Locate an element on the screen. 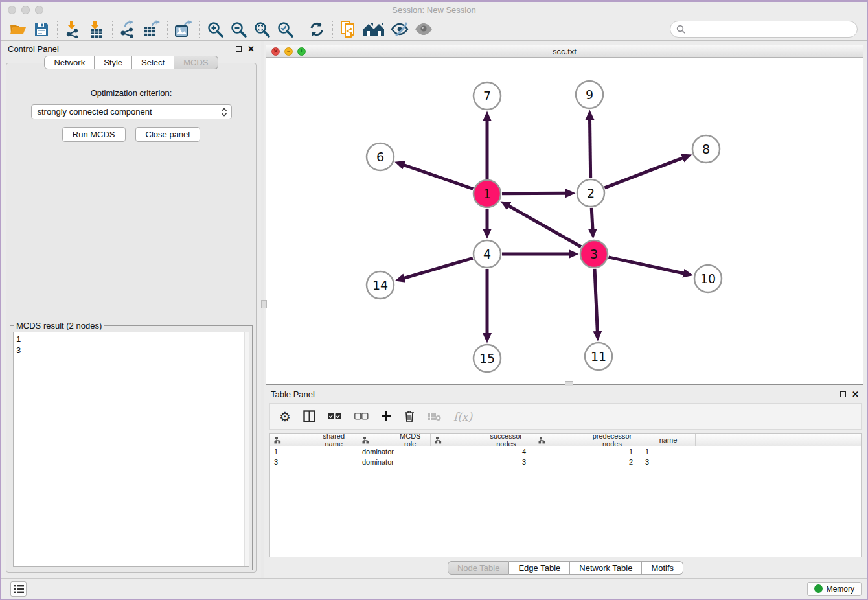 The image size is (868, 600). import-table-button is located at coordinates (97, 29).